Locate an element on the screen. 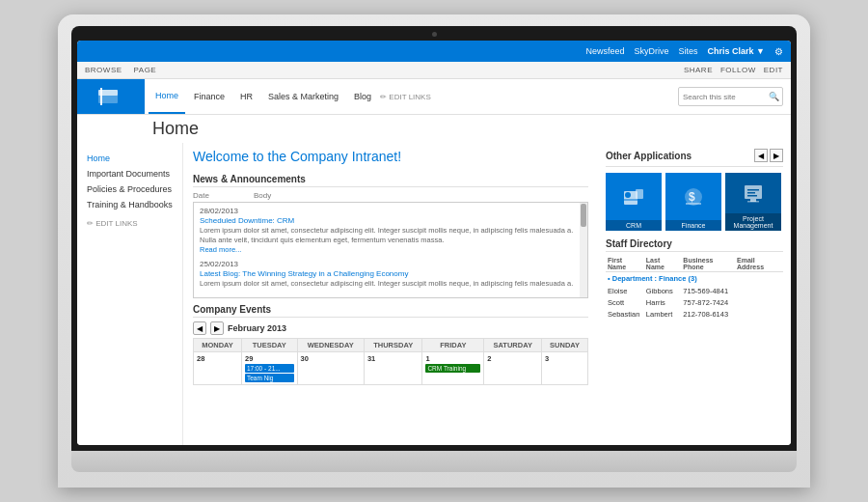  events-nav: ◀ ▶ February 2013 is located at coordinates (391, 328).